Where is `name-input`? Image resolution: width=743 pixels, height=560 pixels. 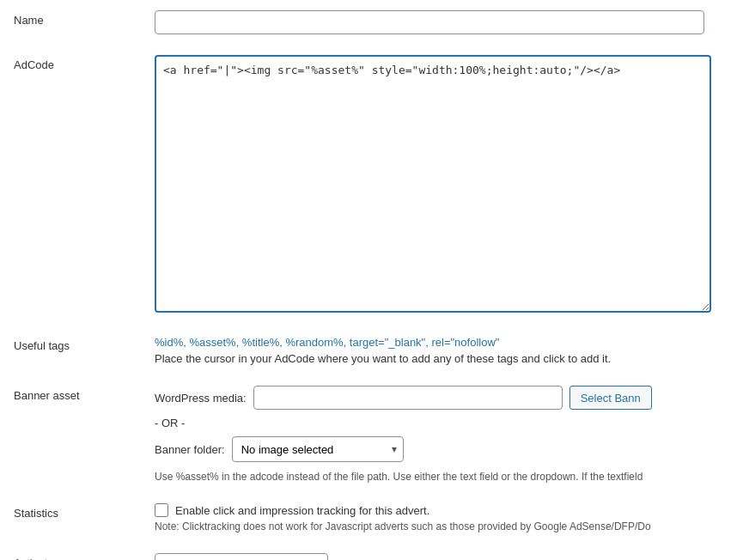 name-input is located at coordinates (429, 22).